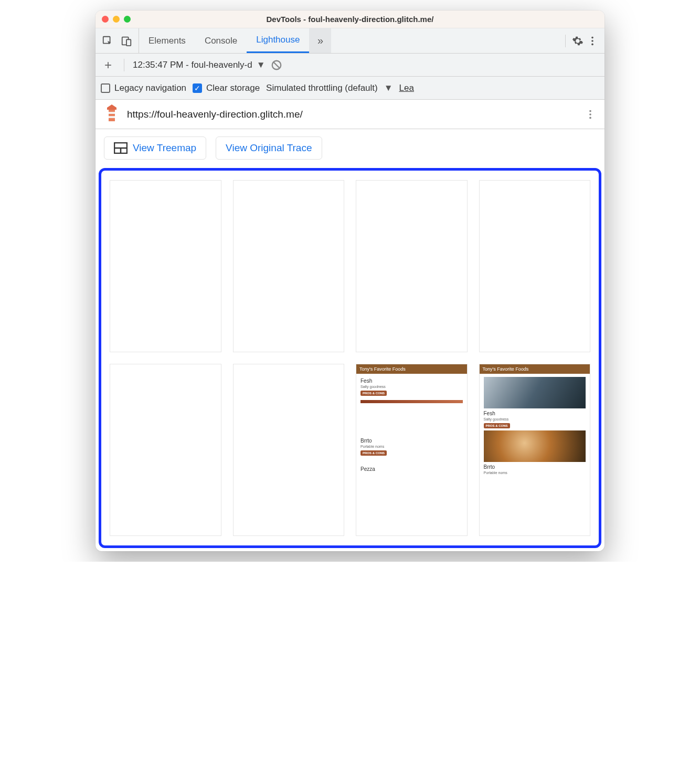 The width and height of the screenshot is (700, 778). I want to click on more-options-icon, so click(592, 41).